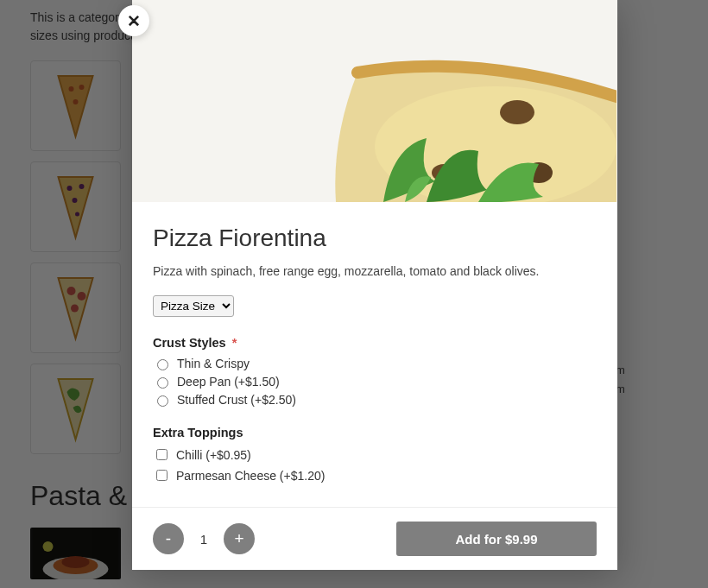  What do you see at coordinates (375, 271) in the screenshot?
I see `product-description: Pizza with spinach, free range egg, mozz…` at bounding box center [375, 271].